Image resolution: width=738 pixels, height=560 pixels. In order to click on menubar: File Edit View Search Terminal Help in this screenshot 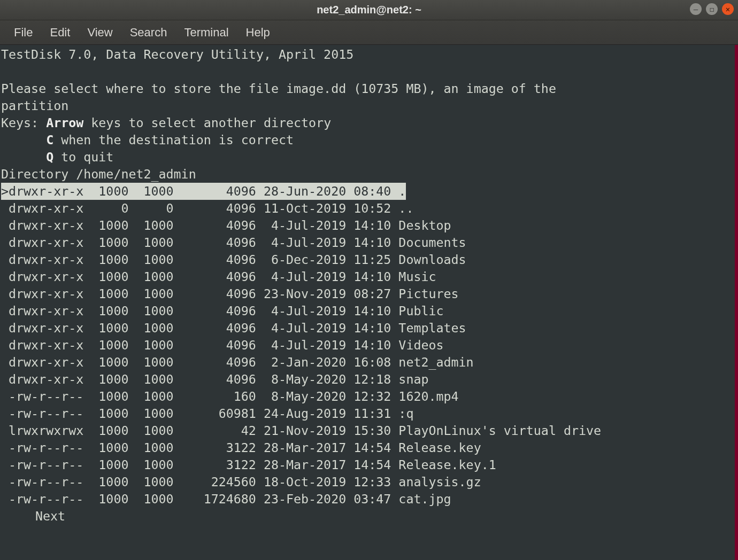, I will do `click(369, 33)`.